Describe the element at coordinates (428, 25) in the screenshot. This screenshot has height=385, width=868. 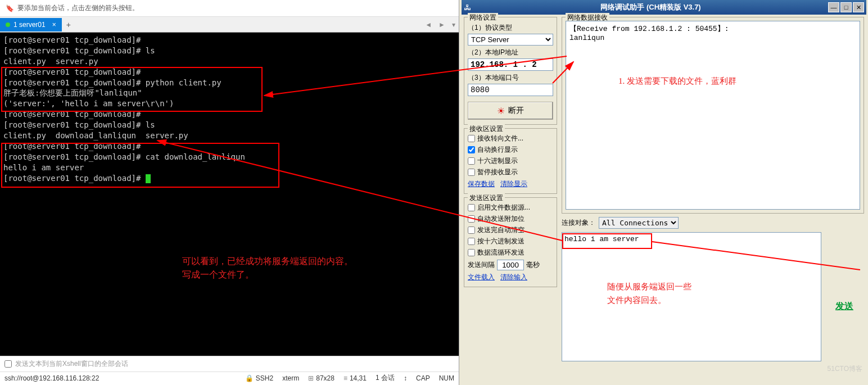
I see `tab-prev-icon: ◄` at that location.